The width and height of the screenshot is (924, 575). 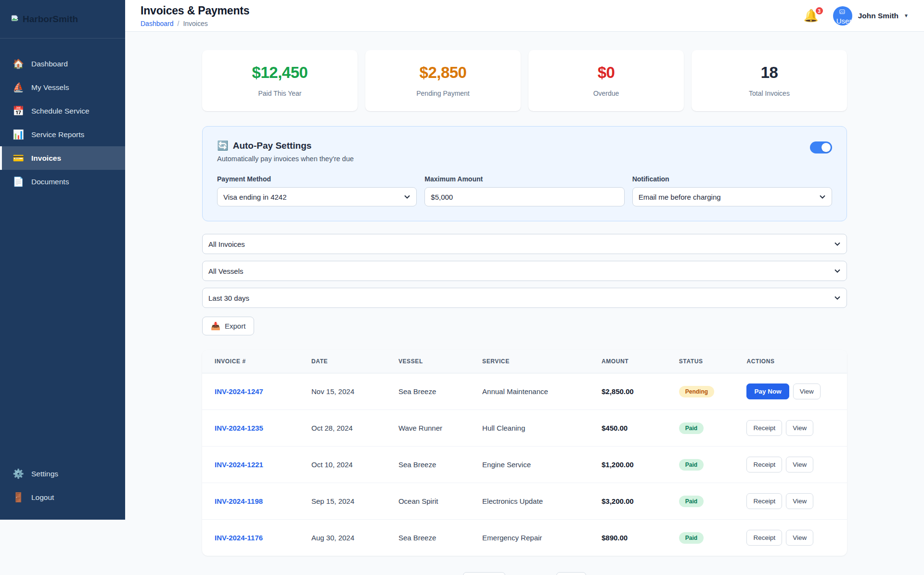 I want to click on sidebar-item-label: Logout, so click(x=42, y=498).